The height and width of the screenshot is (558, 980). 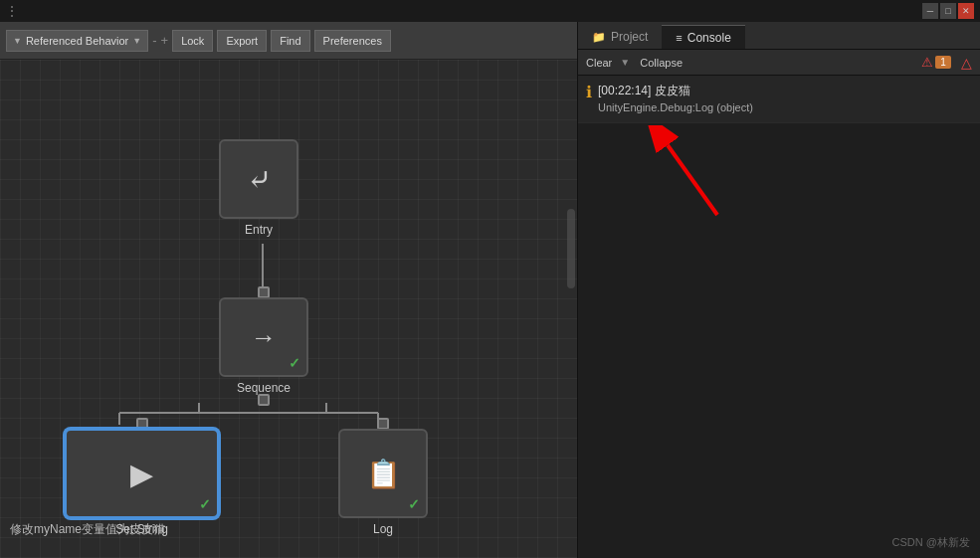 What do you see at coordinates (141, 473) in the screenshot?
I see `set-string-icon: ▶` at bounding box center [141, 473].